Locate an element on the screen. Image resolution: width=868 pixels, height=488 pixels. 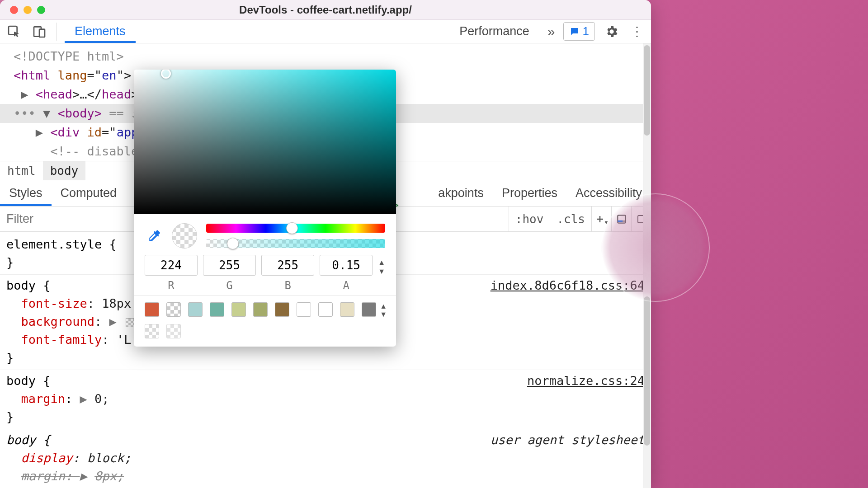
dom-comment: <!-- disable is located at coordinates (69, 151).